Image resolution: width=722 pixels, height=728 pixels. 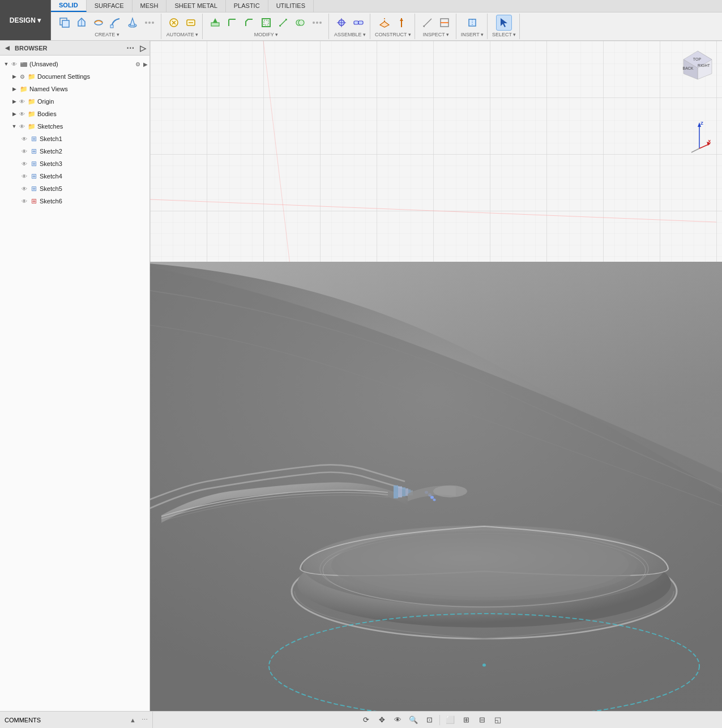 I want to click on tab-surface: SURFACE, so click(x=110, y=6).